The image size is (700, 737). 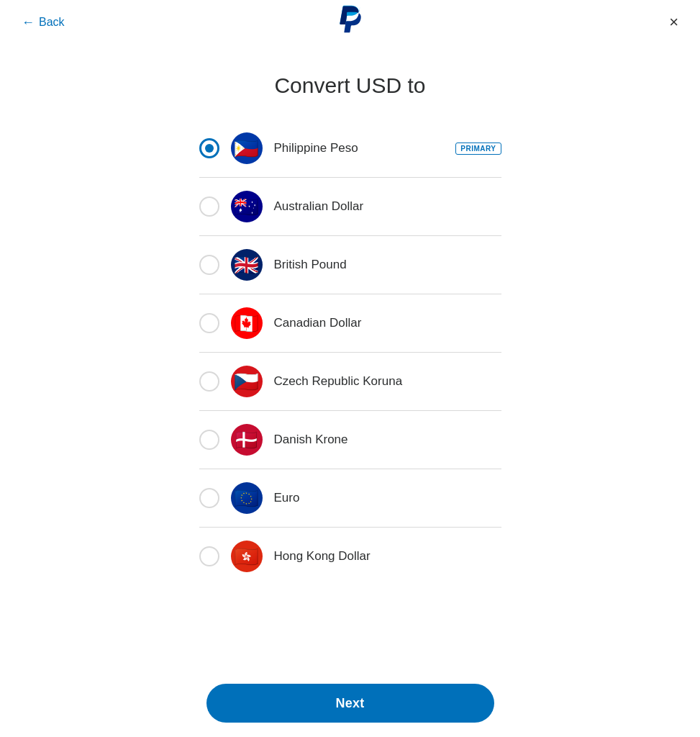 What do you see at coordinates (350, 381) in the screenshot?
I see `currency-item-czk: 🇨🇿Czech Republic Koruna` at bounding box center [350, 381].